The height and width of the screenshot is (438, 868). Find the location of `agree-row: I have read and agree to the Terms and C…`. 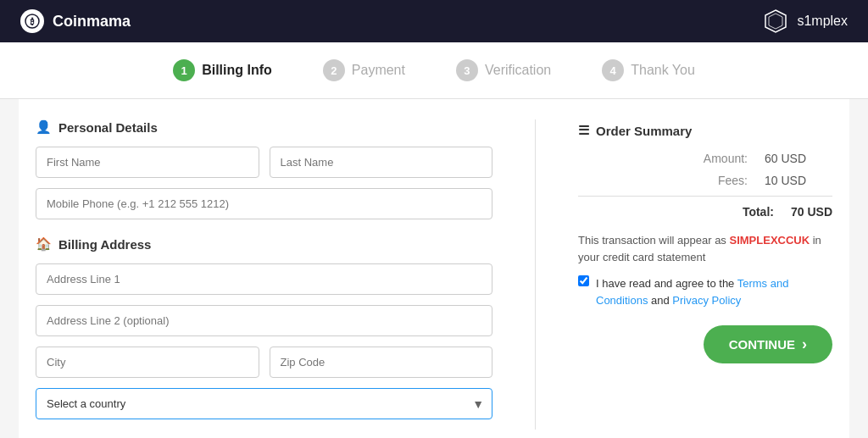

agree-row: I have read and agree to the Terms and C… is located at coordinates (705, 291).